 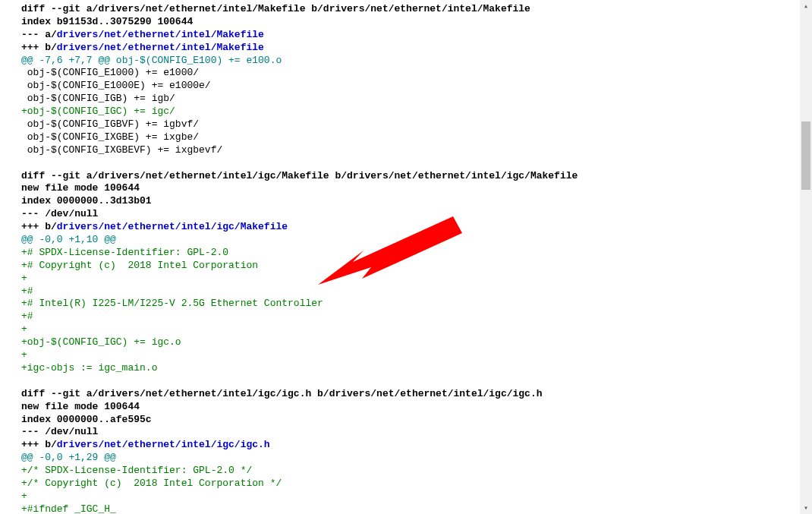 What do you see at coordinates (806, 508) in the screenshot?
I see `scrollbar-arrow-down: ▾` at bounding box center [806, 508].